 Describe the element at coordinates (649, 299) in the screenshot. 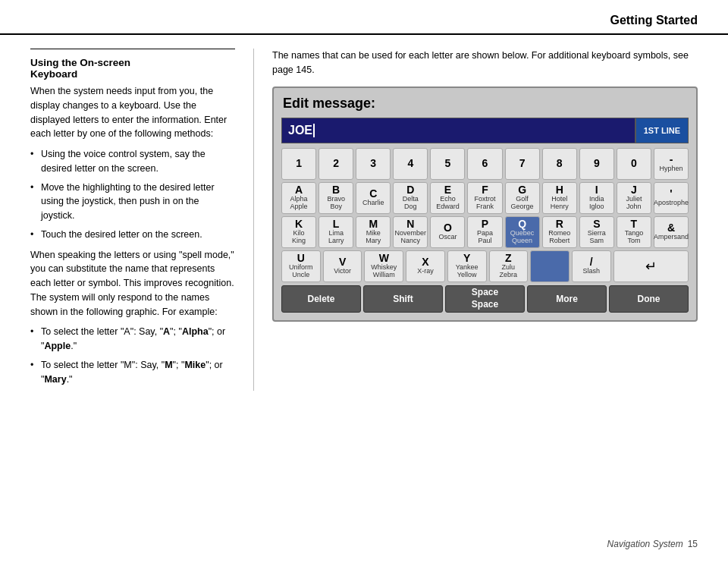

I see `btn-done: Done` at that location.